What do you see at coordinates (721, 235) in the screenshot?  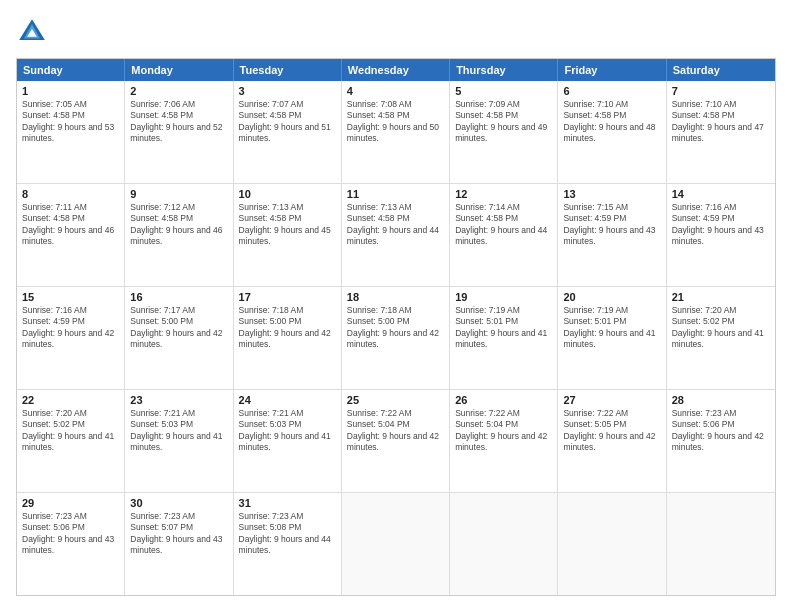 I see `calendar-cell: 14Sunrise: 7:16 AMSunset: 4:59 PMDayligh…` at bounding box center [721, 235].